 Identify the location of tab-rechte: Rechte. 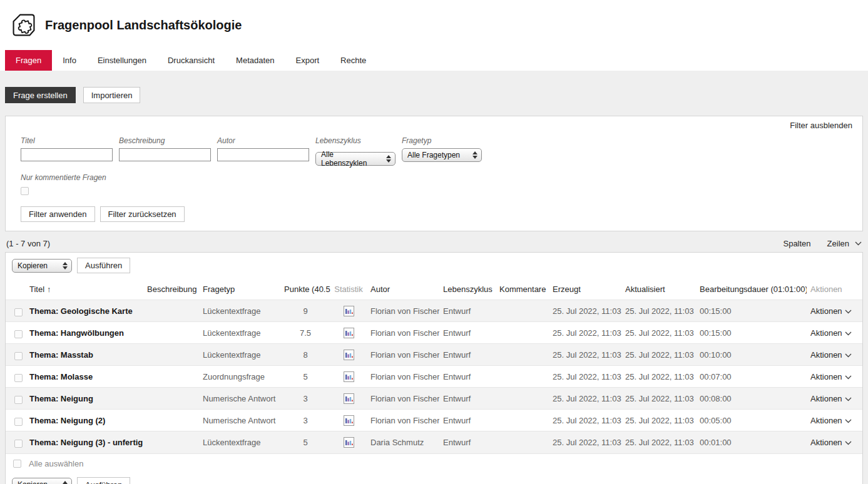
(353, 60).